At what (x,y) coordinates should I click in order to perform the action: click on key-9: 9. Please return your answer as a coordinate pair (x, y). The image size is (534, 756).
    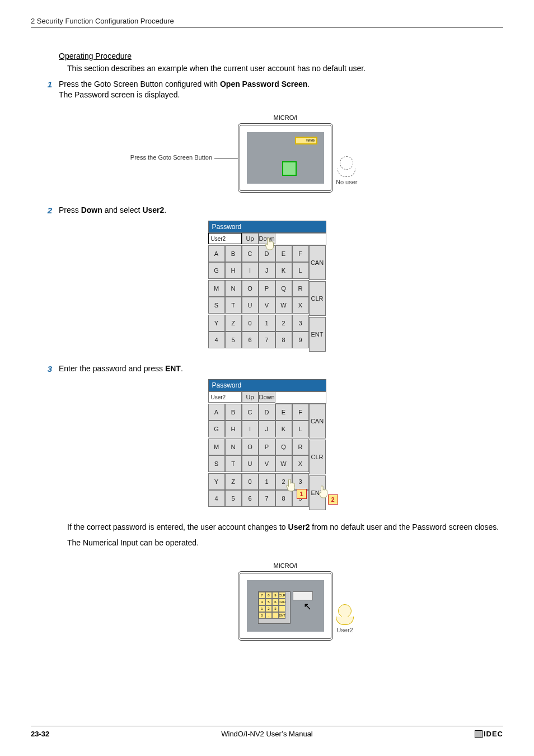
    Looking at the image, I should click on (301, 340).